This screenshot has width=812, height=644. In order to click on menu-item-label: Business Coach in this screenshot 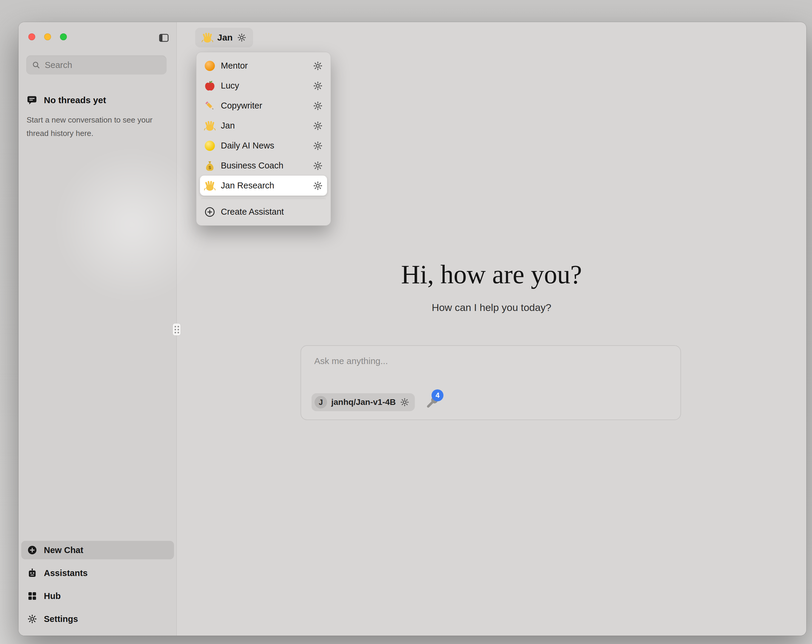, I will do `click(264, 166)`.